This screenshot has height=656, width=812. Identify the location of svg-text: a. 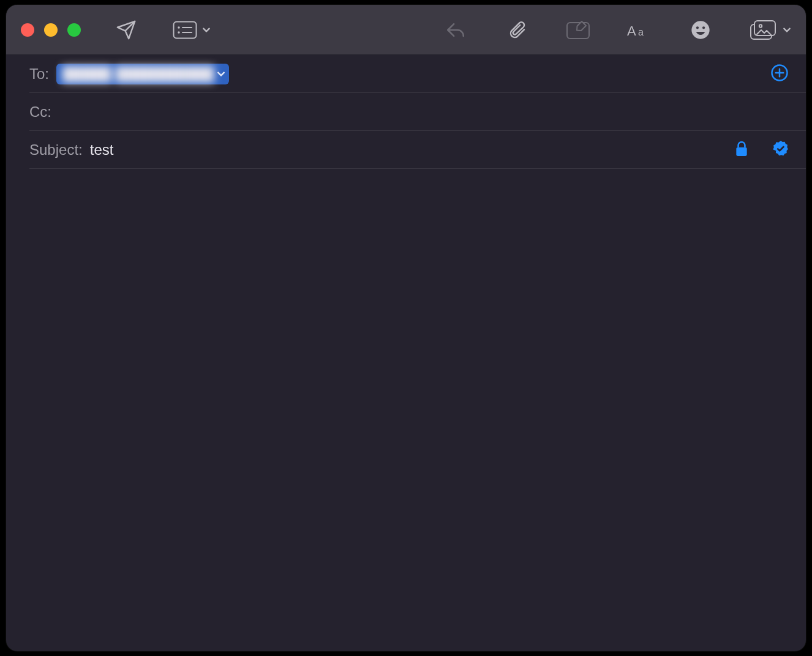
(641, 32).